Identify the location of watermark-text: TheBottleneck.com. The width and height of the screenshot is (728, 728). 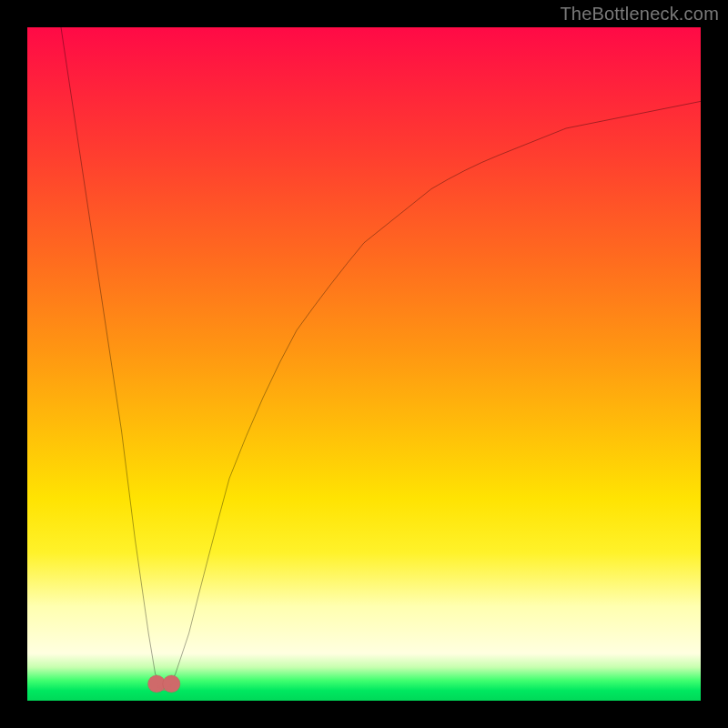
(639, 15).